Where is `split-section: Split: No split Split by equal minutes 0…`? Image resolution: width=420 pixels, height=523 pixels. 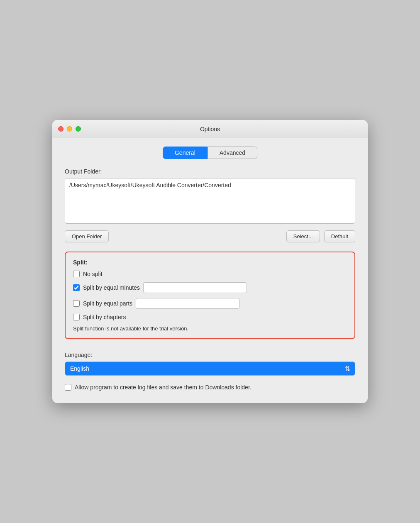 split-section: Split: No split Split by equal minutes 0… is located at coordinates (210, 296).